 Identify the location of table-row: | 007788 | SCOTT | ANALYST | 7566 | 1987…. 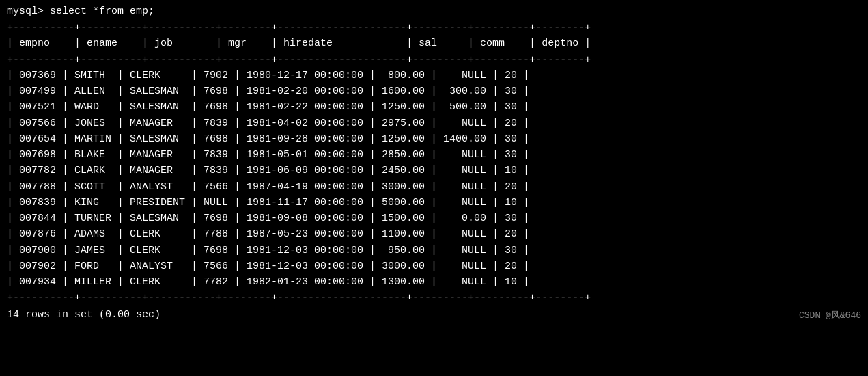
(434, 187).